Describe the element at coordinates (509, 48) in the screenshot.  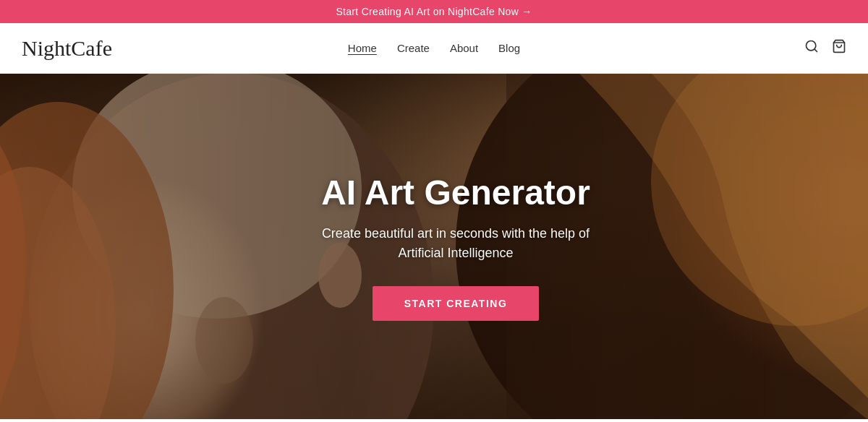
I see `nav-link-blog: Blog` at that location.